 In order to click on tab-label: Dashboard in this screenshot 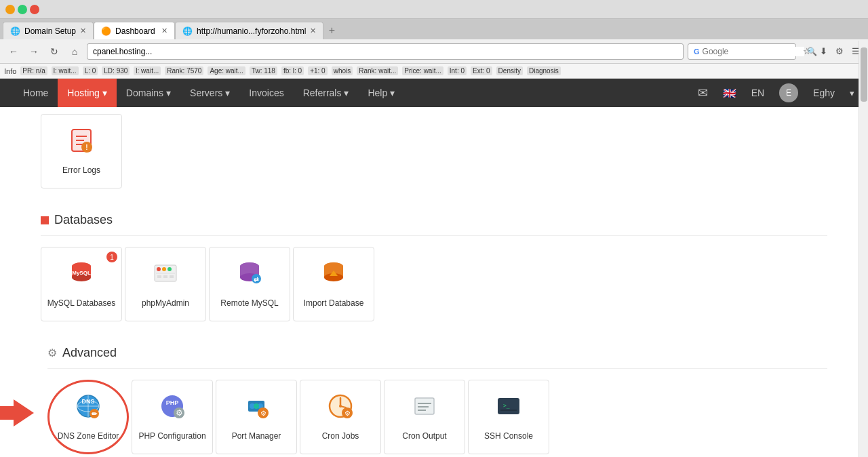, I will do `click(136, 31)`.